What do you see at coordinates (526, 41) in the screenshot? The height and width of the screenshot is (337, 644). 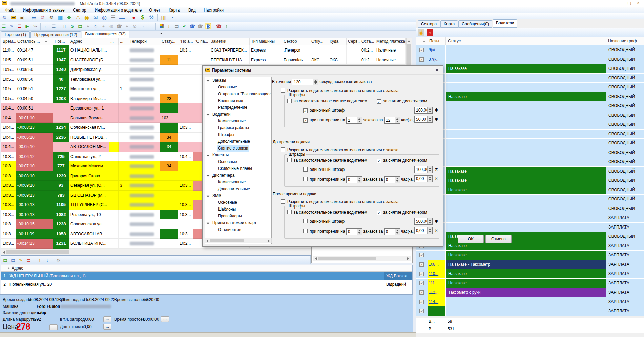 I see `drivers-column-header: Статус` at bounding box center [526, 41].